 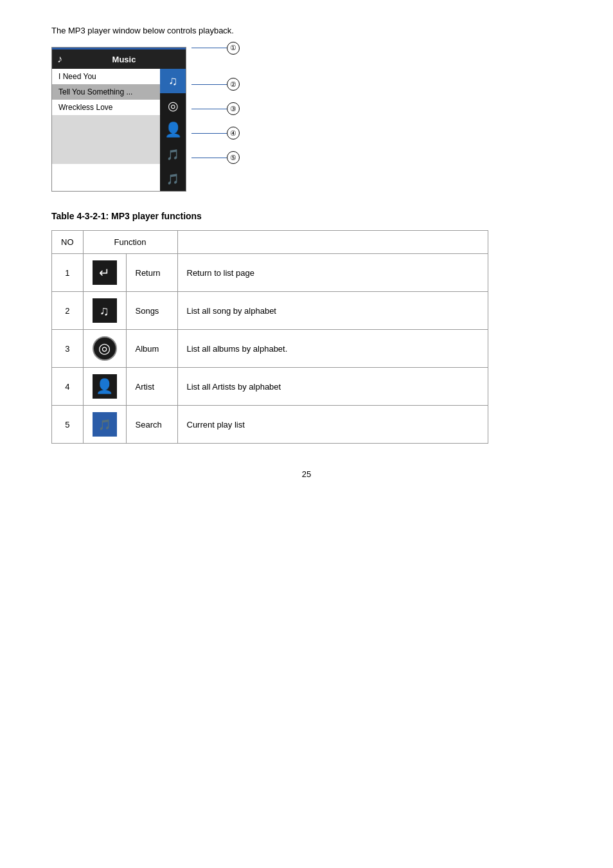 What do you see at coordinates (173, 154) in the screenshot?
I see `search-button: 🎵` at bounding box center [173, 154].